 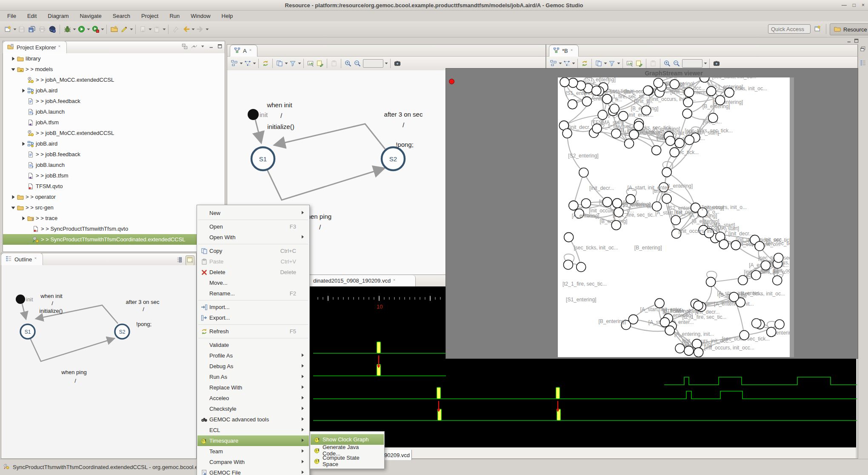 What do you see at coordinates (357, 281) in the screenshot?
I see `vcd-tab: dinated2015_0908_190209.vcd` at bounding box center [357, 281].